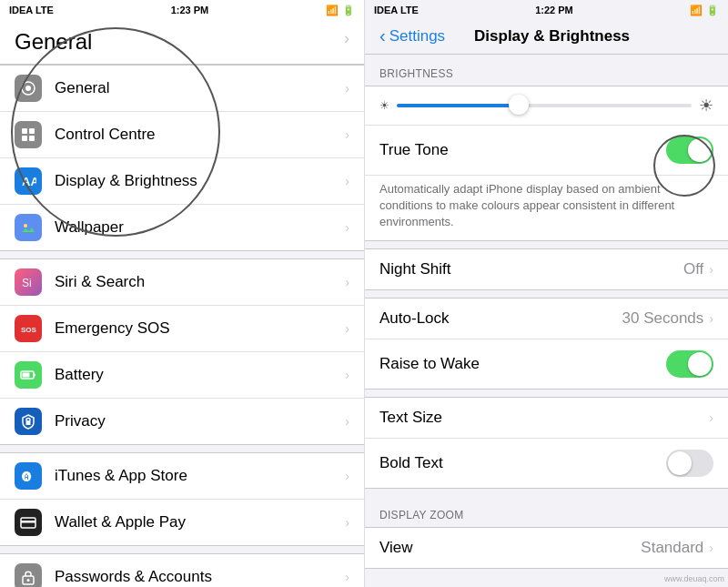  I want to click on brightness-section: ☀ ☀ True Tone Automatically adapt iPhone…, so click(546, 164).